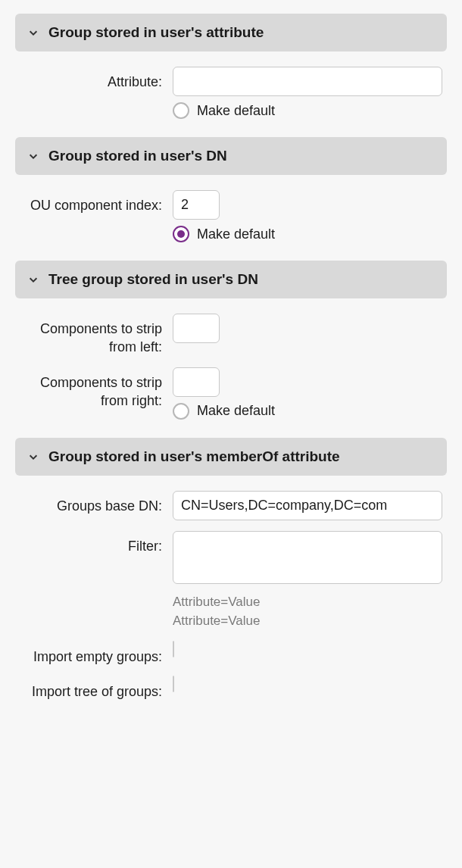  Describe the element at coordinates (181, 111) in the screenshot. I see `make-default-radio-attr` at that location.